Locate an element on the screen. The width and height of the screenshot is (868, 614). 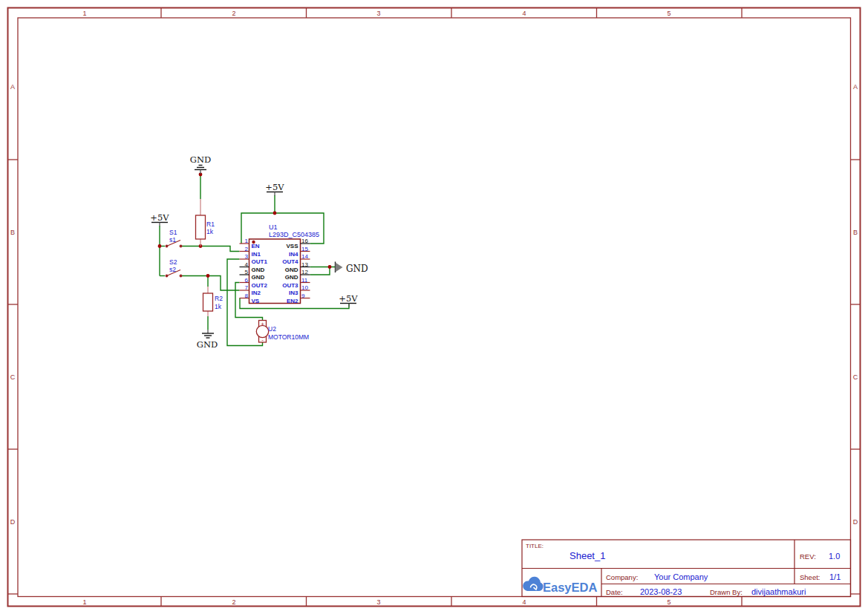
pin-number: 15 is located at coordinates (304, 249).